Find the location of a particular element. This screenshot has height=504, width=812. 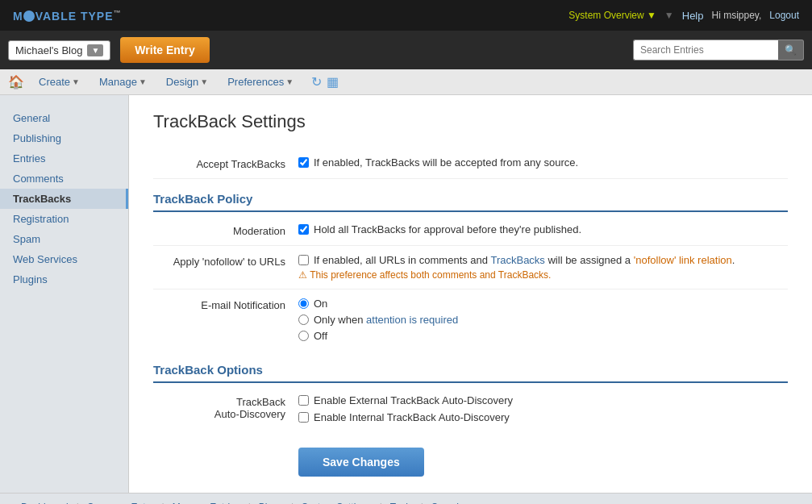

sidebar-item-registration: Registration is located at coordinates (65, 219).